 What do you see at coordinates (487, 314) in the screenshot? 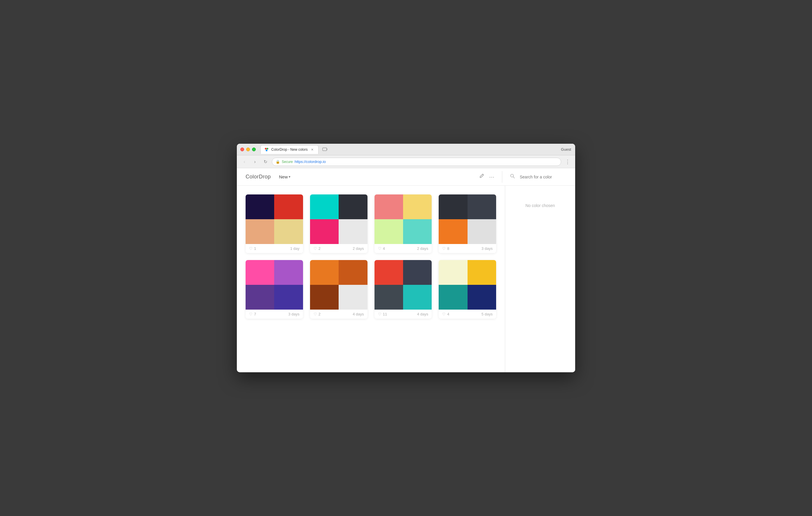
I see `time-ago: 5 days` at bounding box center [487, 314].